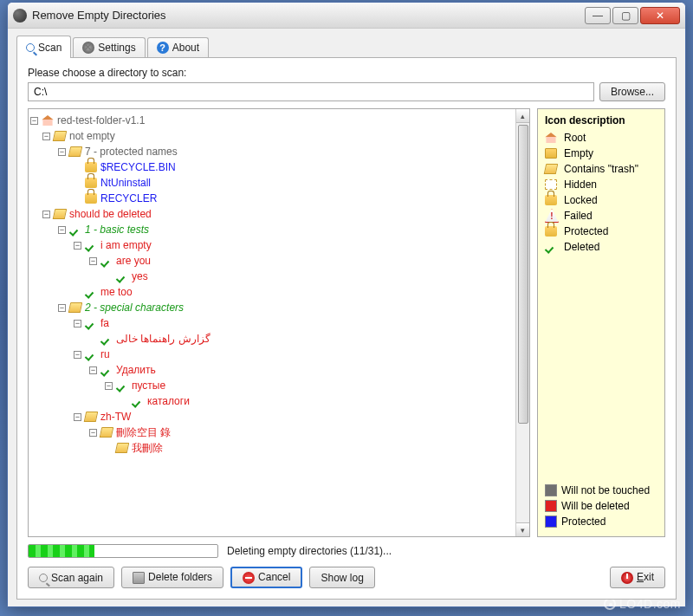  Describe the element at coordinates (523, 529) in the screenshot. I see `scroll-down-button: ▾` at that location.